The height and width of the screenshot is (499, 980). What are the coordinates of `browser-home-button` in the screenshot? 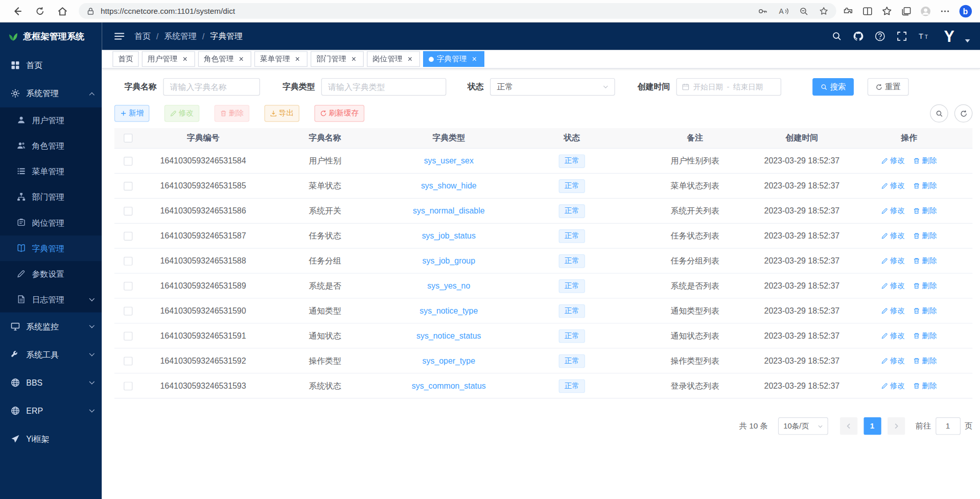 It's located at (62, 11).